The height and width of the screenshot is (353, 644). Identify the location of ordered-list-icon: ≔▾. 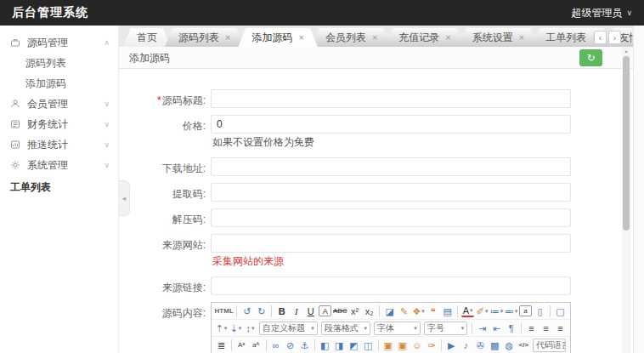
(496, 311).